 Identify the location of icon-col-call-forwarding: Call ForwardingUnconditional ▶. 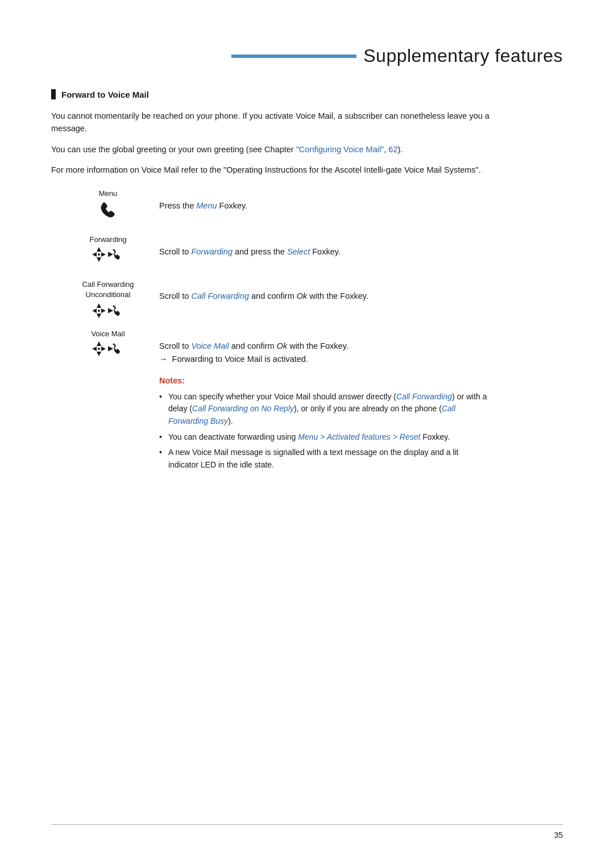
(108, 299).